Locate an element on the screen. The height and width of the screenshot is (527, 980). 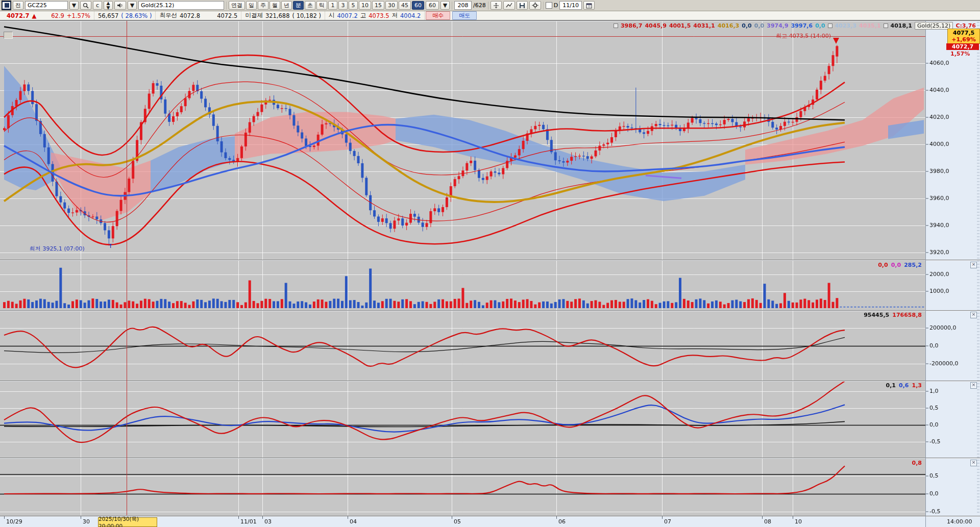
legend-value: 176658,8 is located at coordinates (907, 315).